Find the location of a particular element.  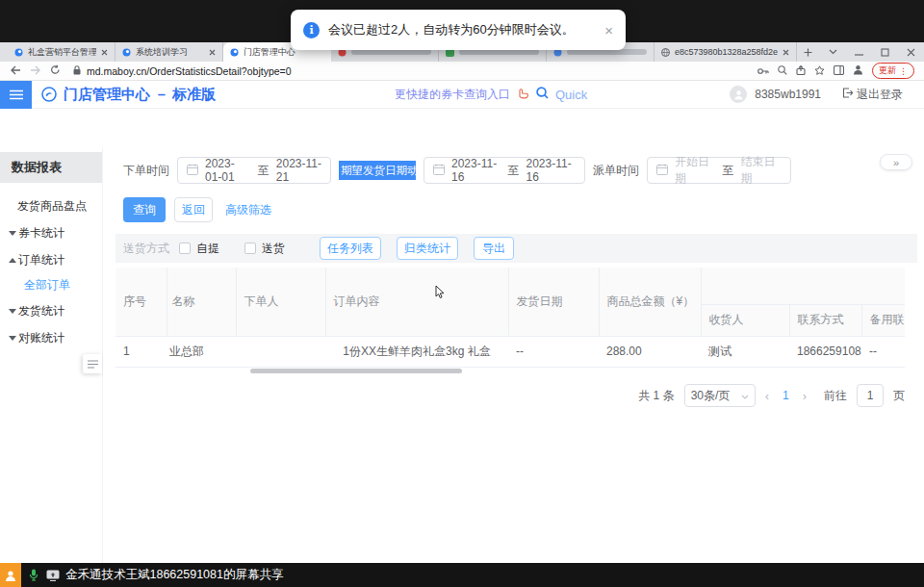

browser-update-button: 更新 ⋮ is located at coordinates (893, 71).